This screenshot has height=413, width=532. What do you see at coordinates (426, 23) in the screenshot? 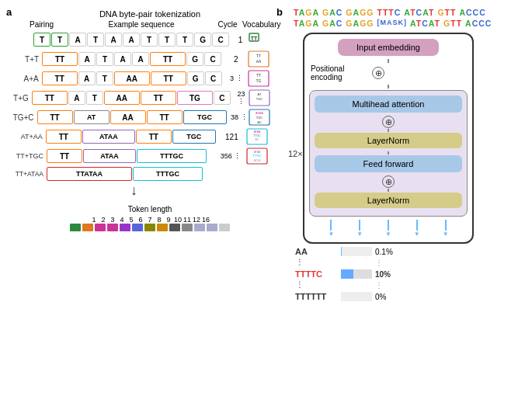
I see `dna-word: ATCAT` at bounding box center [426, 23].